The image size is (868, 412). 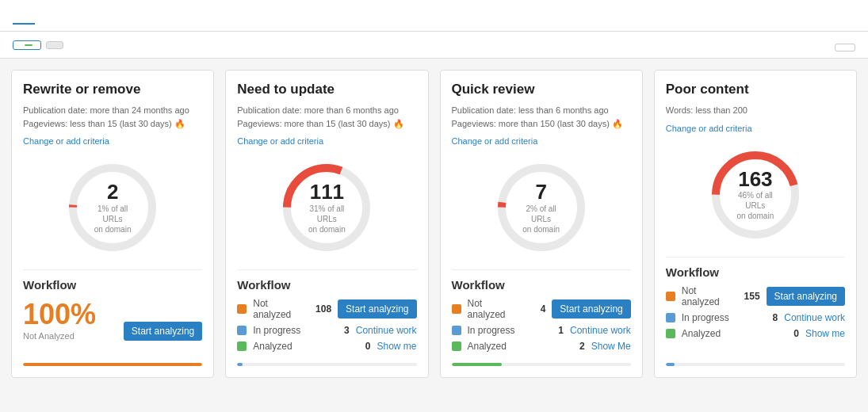 What do you see at coordinates (327, 90) in the screenshot?
I see `card-title: Need to update` at bounding box center [327, 90].